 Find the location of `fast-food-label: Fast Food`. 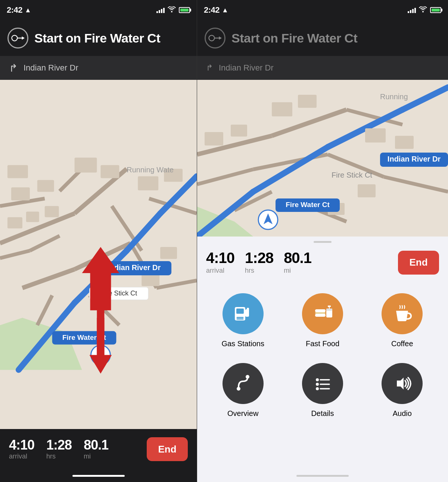

fast-food-label: Fast Food is located at coordinates (323, 344).